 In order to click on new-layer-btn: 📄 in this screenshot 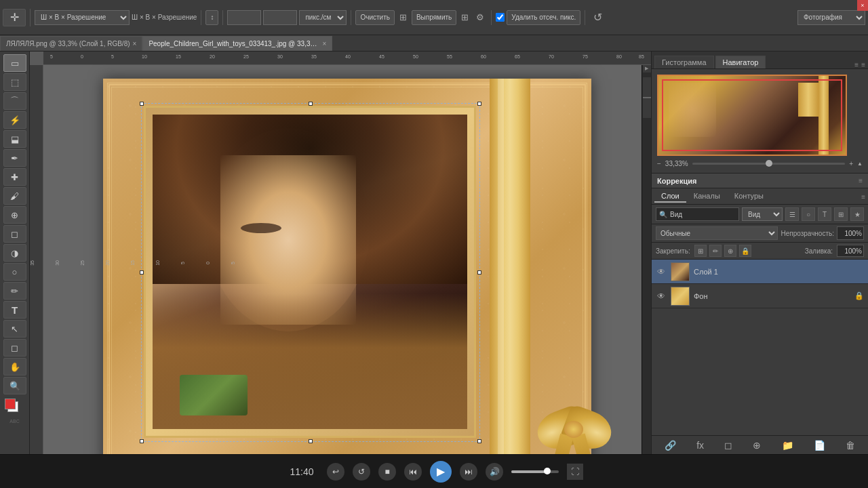, I will do `click(819, 445)`.